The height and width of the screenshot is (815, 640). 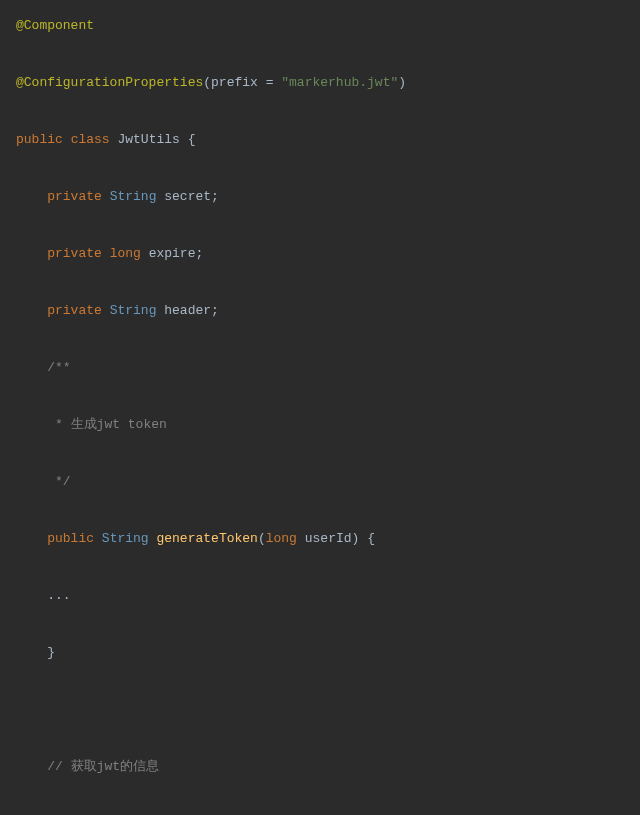 I want to click on keyword: class, so click(x=90, y=140).